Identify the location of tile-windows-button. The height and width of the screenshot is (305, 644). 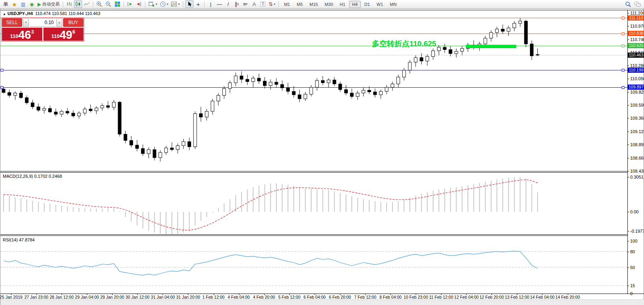
(118, 4).